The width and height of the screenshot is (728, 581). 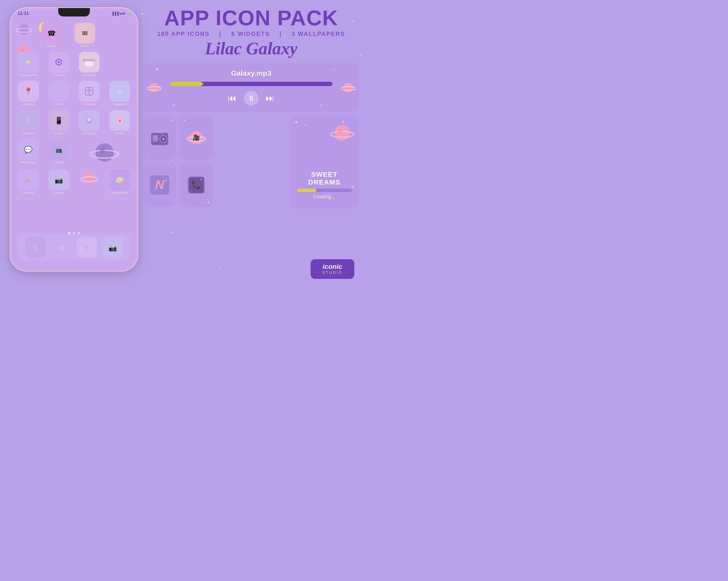 I want to click on photos-app-label: Photos, so click(x=120, y=134).